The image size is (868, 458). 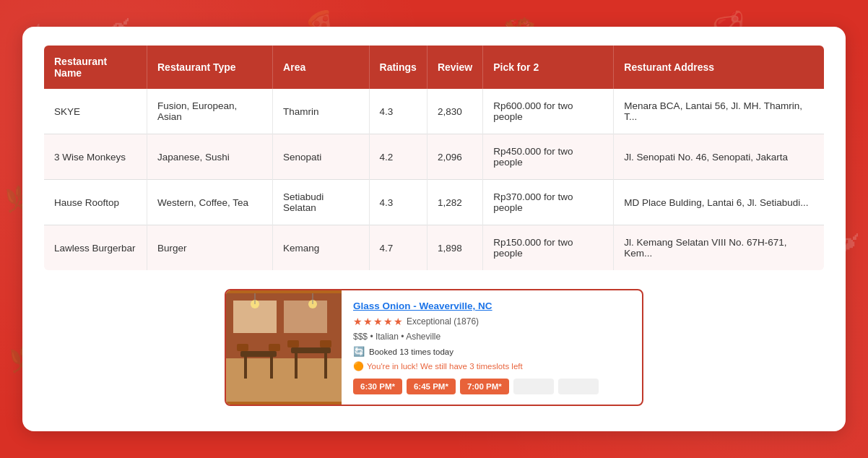 What do you see at coordinates (398, 66) in the screenshot?
I see `col-header-ratings: Ratings` at bounding box center [398, 66].